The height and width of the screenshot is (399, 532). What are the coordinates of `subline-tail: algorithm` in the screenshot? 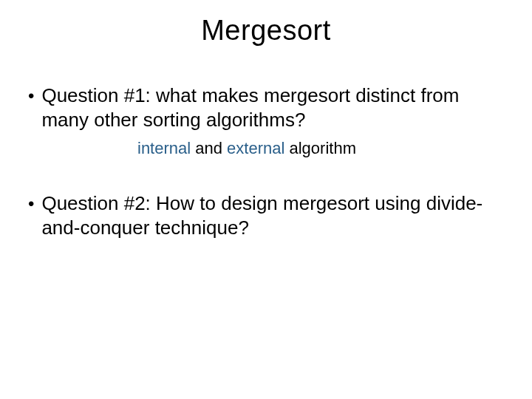 It's located at (321, 148).